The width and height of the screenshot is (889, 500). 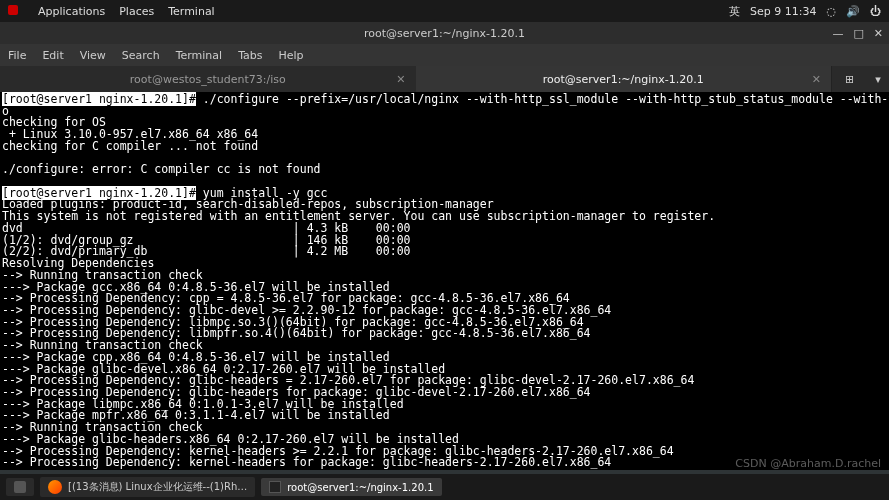 I want to click on new-tab-button: ⊞, so click(x=849, y=79).